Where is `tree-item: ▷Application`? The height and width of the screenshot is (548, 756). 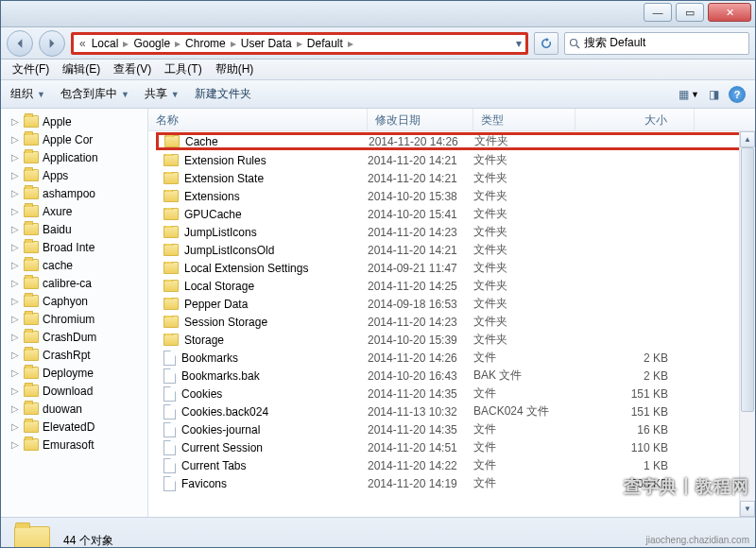 tree-item: ▷Application is located at coordinates (74, 157).